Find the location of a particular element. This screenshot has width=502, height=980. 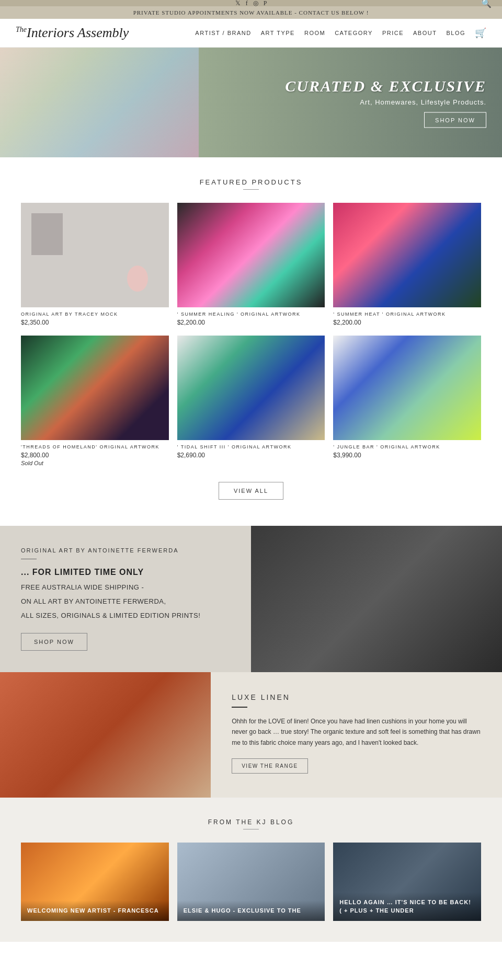

antoinette-heading: ... FOR LIMITED TIME ONLY is located at coordinates (126, 572).